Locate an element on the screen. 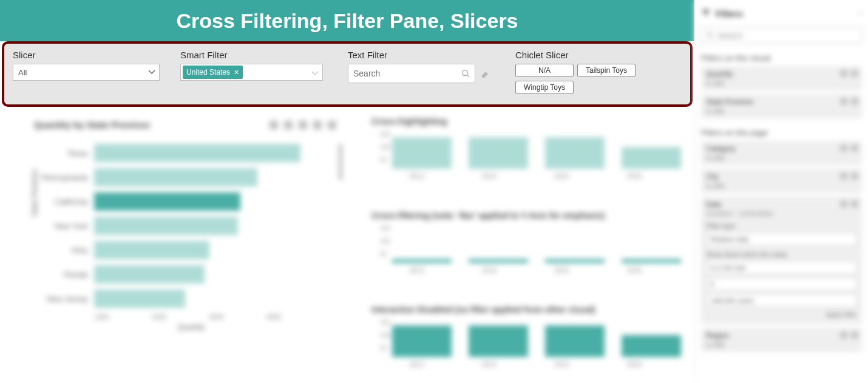  filter-card: Region is (All) is located at coordinates (782, 340).